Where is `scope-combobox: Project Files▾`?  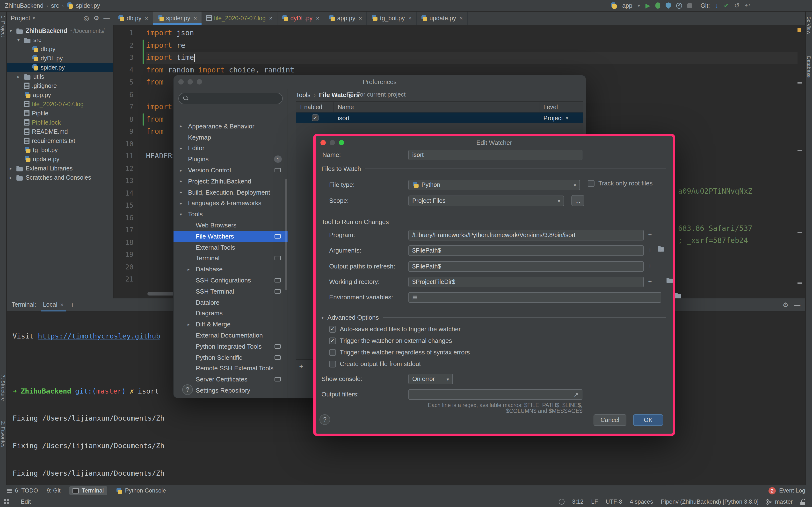 scope-combobox: Project Files▾ is located at coordinates (486, 201).